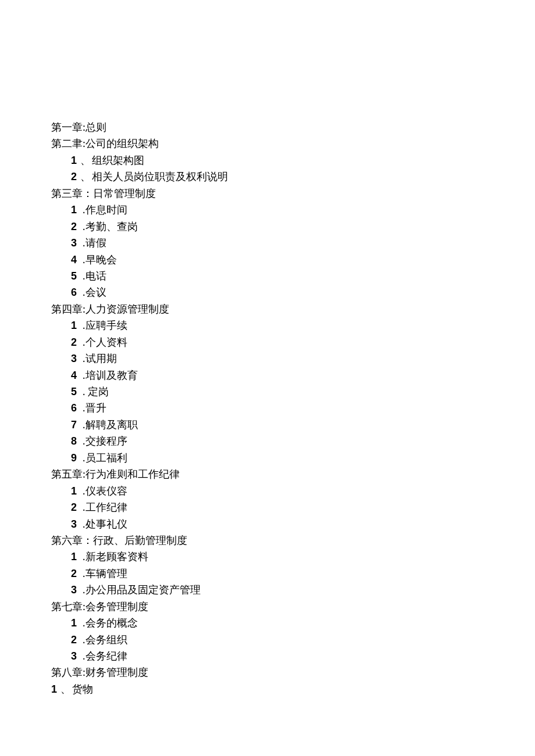 The image size is (535, 756). I want to click on toc-item: 1.新老顾客资料, so click(293, 557).